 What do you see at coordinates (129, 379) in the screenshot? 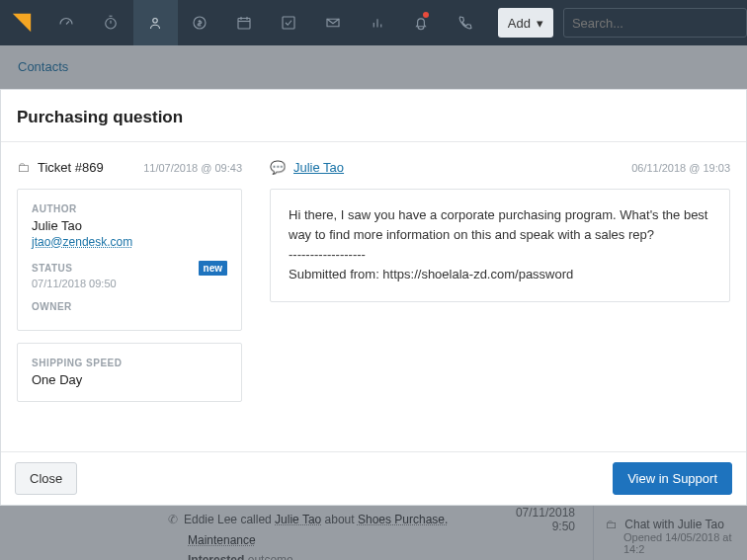
I see `shipping-value: One Day` at bounding box center [129, 379].